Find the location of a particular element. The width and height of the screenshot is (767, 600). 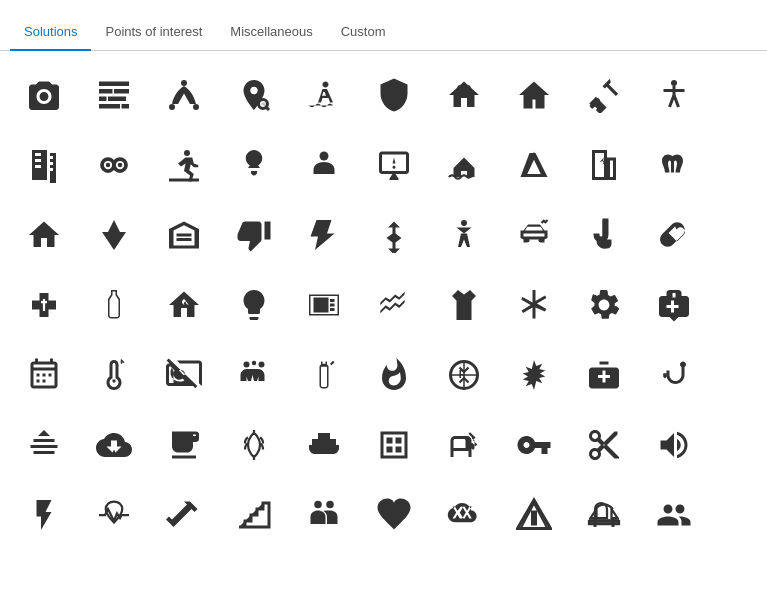

thermometer-icon is located at coordinates (114, 375).